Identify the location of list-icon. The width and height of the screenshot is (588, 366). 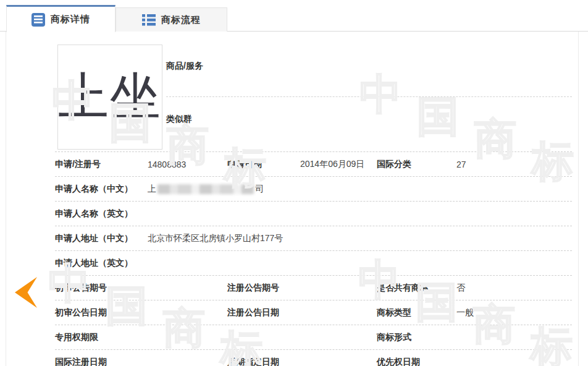
(149, 20).